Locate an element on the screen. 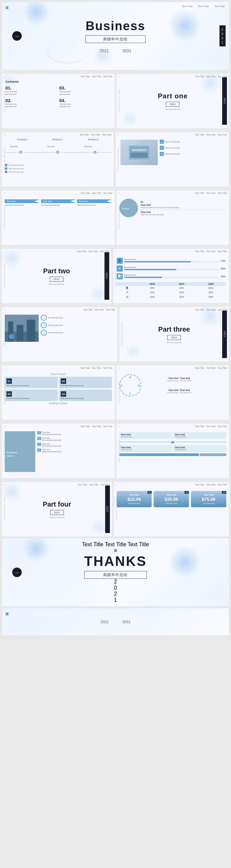 This screenshot has width=231, height=868. city-image is located at coordinates (22, 328).